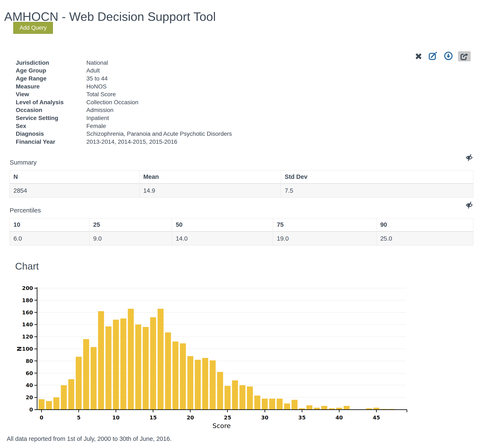 The image size is (482, 448). I want to click on percentiles-header-row: 10 25 50 75 90, so click(241, 225).